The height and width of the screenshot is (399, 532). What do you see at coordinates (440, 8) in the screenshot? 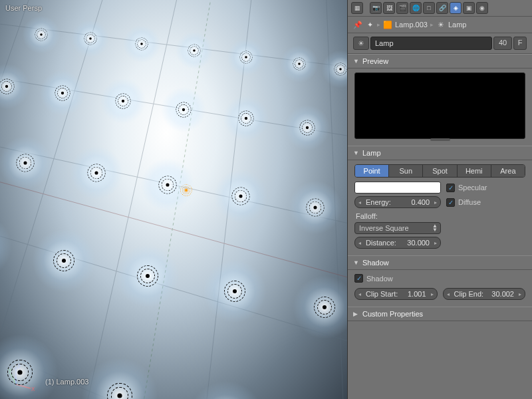
I see `panel-header: ▦ 📷 🖼 🎬 🌐 □ 🔗 ◈ ▣ ◉` at bounding box center [440, 8].